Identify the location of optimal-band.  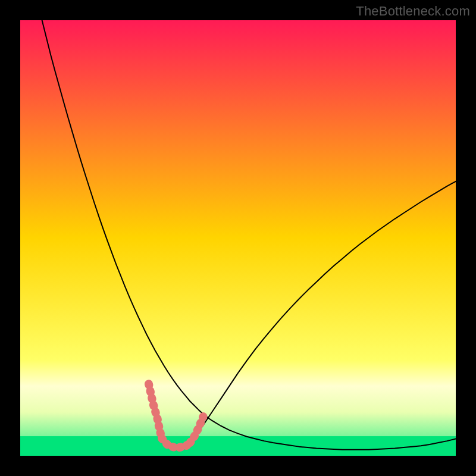
(238, 446).